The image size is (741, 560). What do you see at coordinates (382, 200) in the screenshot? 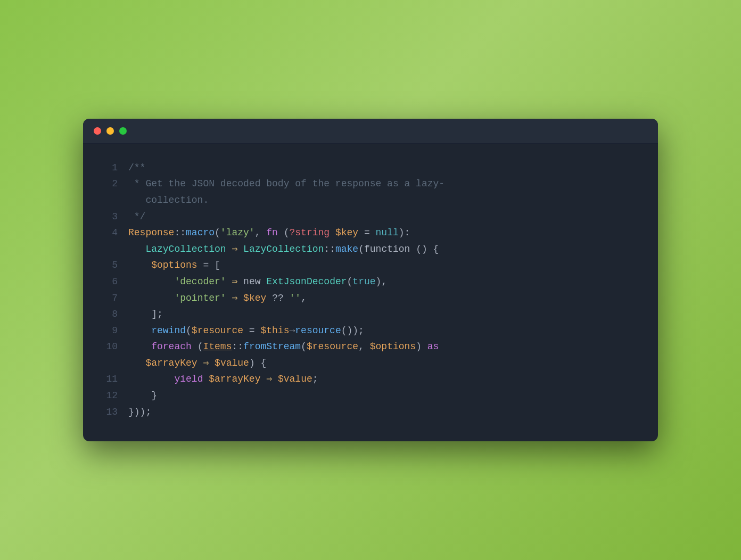
I see `line-content: collection.` at bounding box center [382, 200].